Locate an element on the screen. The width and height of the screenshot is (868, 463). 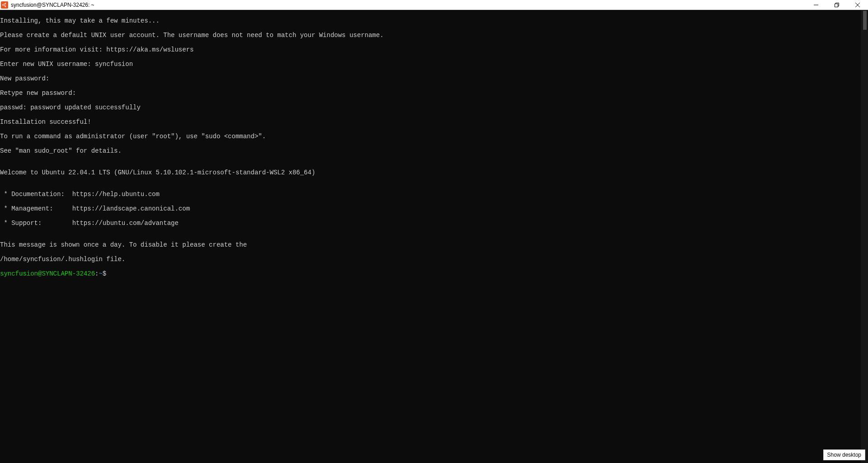
terminal-line: Retype new password: is located at coordinates (430, 93).